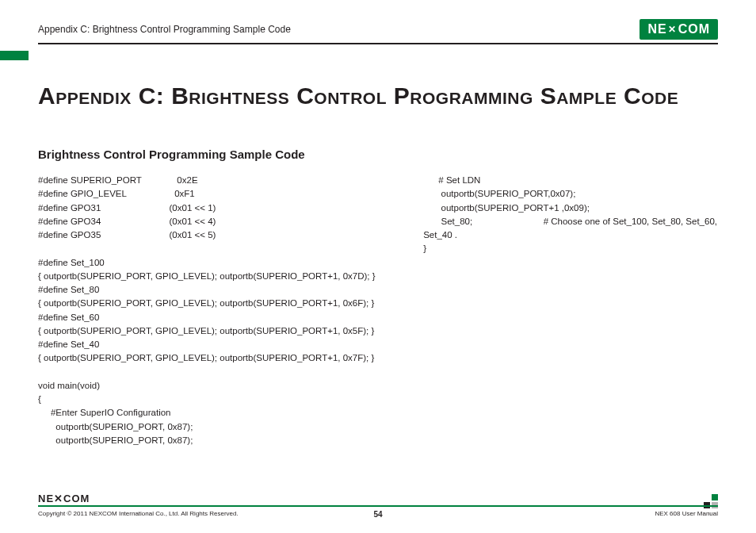 The height and width of the screenshot is (533, 756). Describe the element at coordinates (378, 154) in the screenshot. I see `section-title: Brightness Control Programming Sample Co…` at that location.